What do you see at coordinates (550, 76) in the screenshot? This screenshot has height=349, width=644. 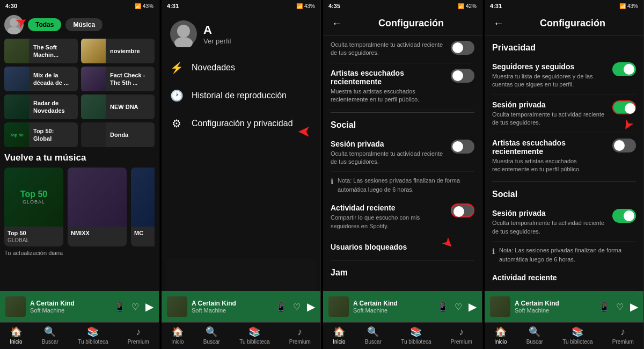 I see `settings-text-seguidores: Seguidores y seguidos Muestra tu lista d…` at bounding box center [550, 76].